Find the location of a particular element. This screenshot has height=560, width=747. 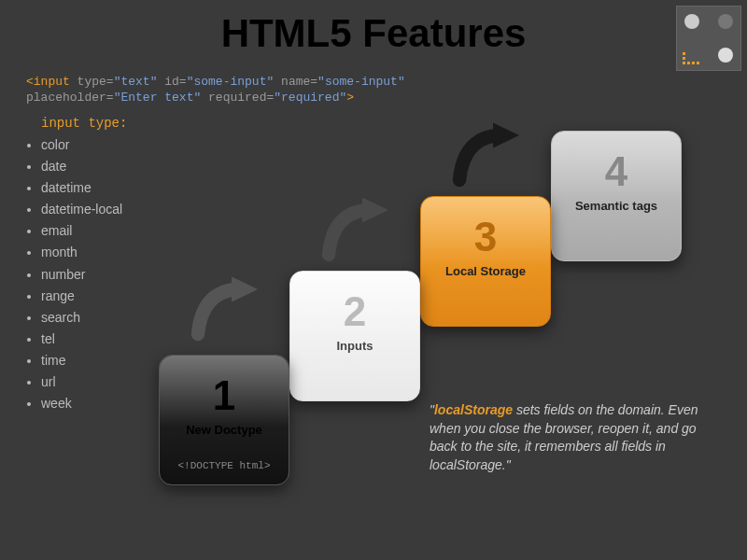

card-number: 4 is located at coordinates (616, 172).